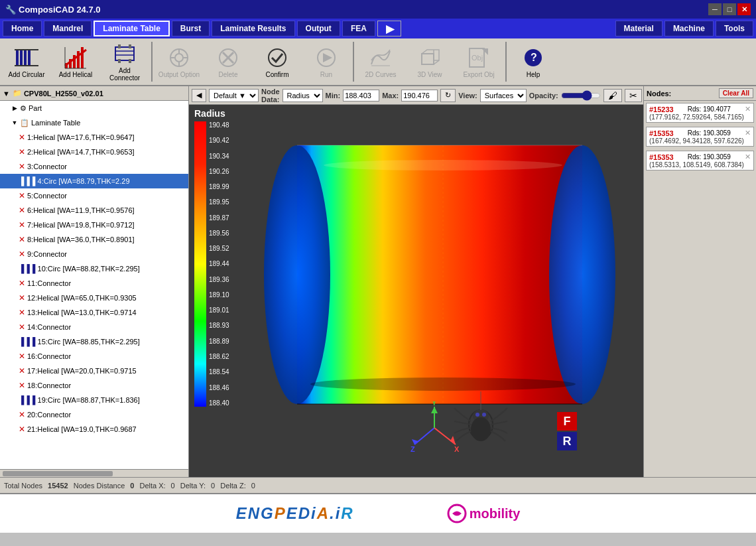 This screenshot has height=546, width=756. Describe the element at coordinates (94, 356) in the screenshot. I see `tree-layer-16: ✕ 16:Connector` at that location.